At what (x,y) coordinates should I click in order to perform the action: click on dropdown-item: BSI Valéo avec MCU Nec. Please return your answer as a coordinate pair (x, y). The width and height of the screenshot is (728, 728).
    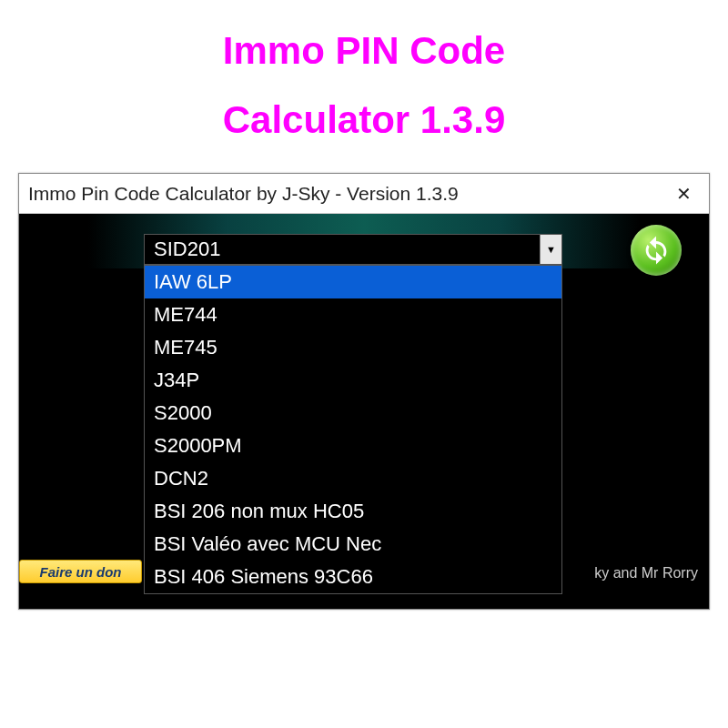
    Looking at the image, I should click on (353, 544).